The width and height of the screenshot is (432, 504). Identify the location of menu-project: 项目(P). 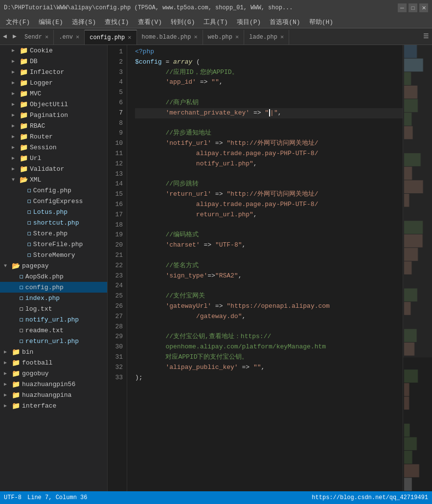
(249, 22).